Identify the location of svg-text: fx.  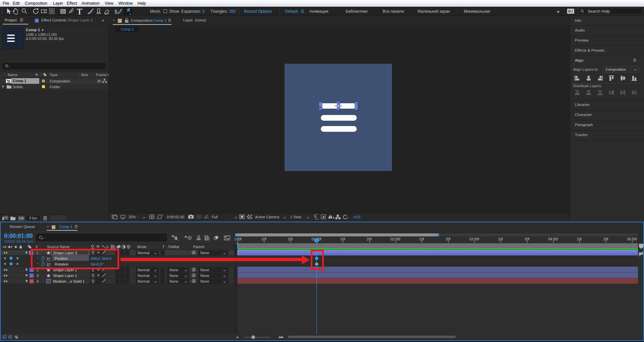
(107, 247).